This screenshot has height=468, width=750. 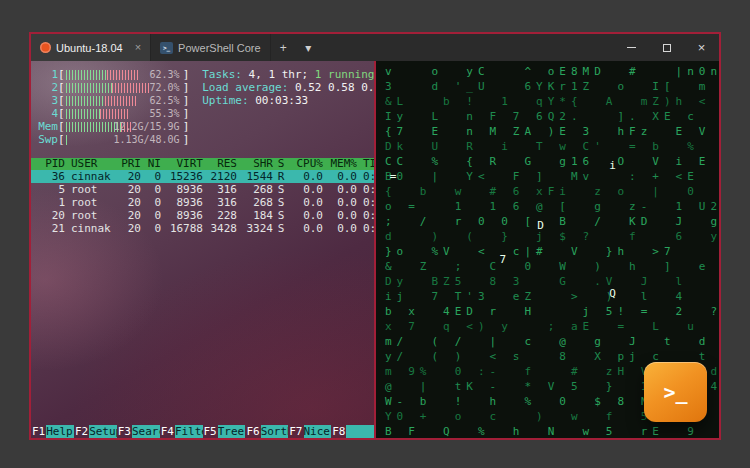 I want to click on meter-Swp: Swp[1.13G/48.0G], so click(x=112, y=140).